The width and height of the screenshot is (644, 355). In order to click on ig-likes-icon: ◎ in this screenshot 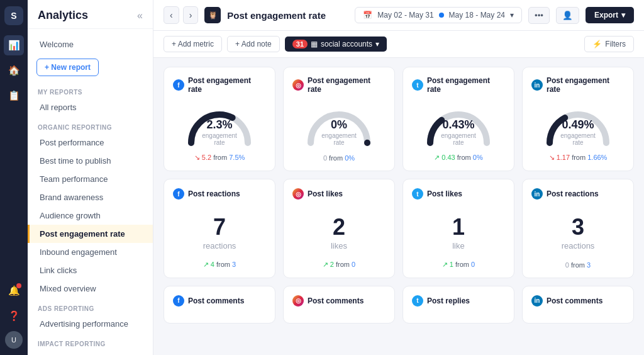, I will do `click(298, 194)`.